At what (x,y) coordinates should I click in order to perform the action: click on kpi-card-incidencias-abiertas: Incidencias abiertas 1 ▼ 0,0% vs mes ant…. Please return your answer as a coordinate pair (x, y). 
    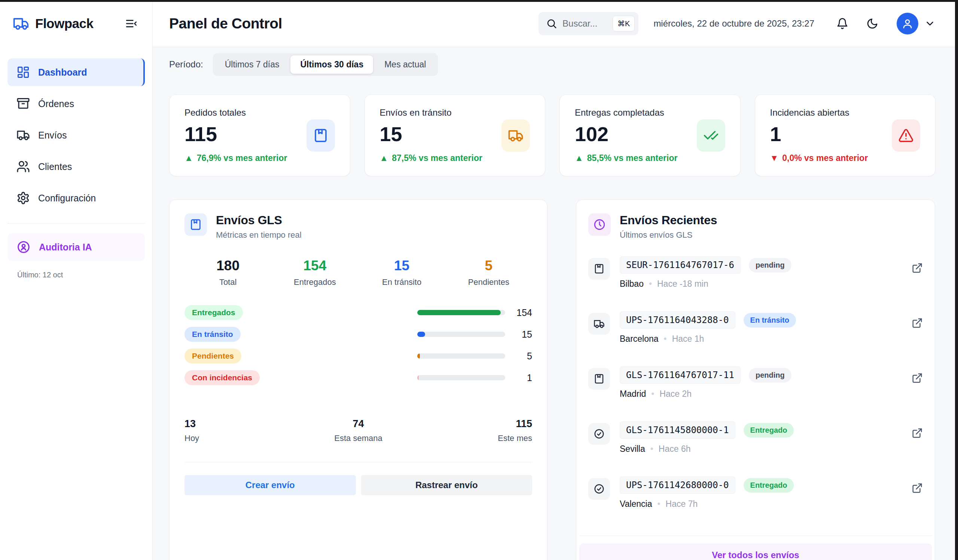
    Looking at the image, I should click on (845, 135).